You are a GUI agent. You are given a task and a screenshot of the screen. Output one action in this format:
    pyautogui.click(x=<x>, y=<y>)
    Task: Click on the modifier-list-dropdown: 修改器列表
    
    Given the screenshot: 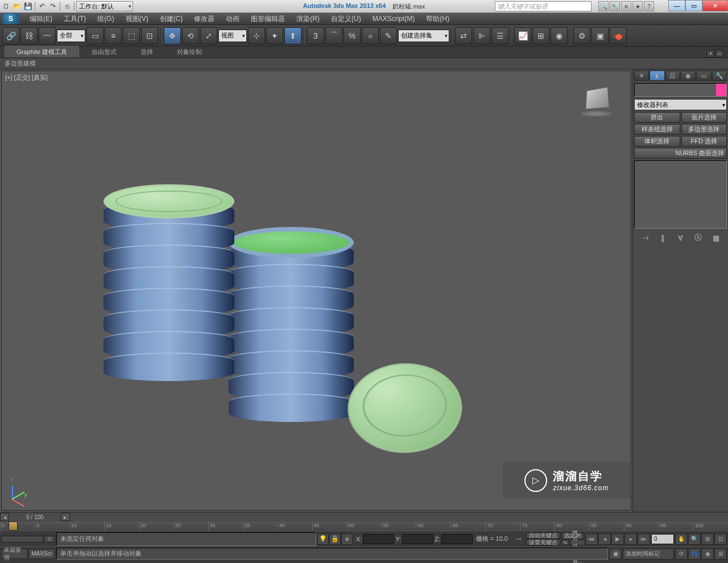 What is the action you would take?
    pyautogui.click(x=680, y=105)
    